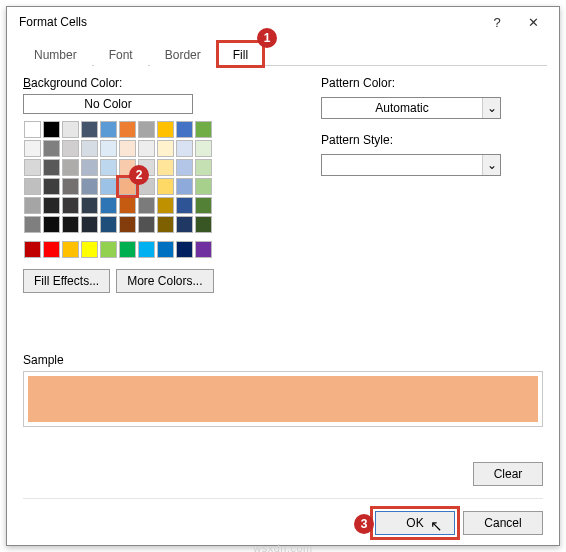  Describe the element at coordinates (283, 498) in the screenshot. I see `bottom-bar: Clear 3 OK ↖ Cancel` at that location.